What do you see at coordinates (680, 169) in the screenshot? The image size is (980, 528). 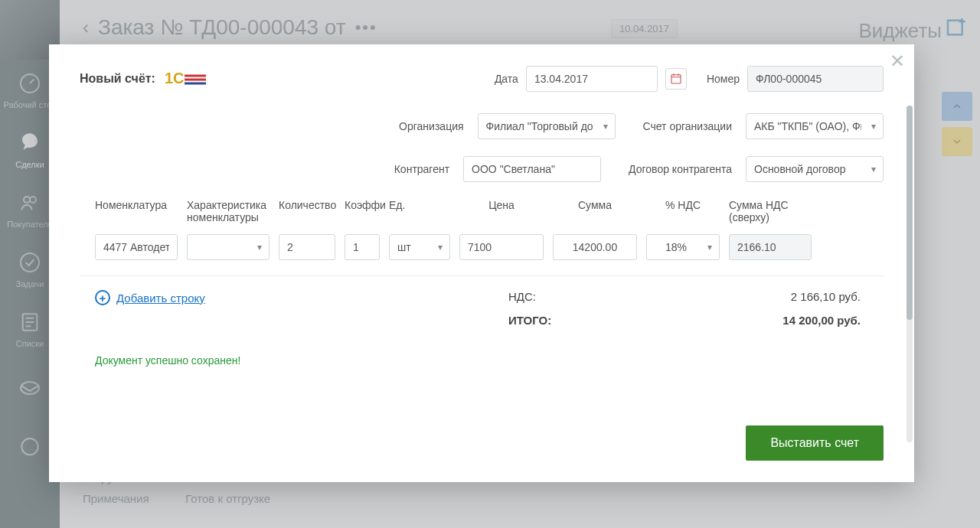 I see `contract-label: Договор контрагента` at bounding box center [680, 169].